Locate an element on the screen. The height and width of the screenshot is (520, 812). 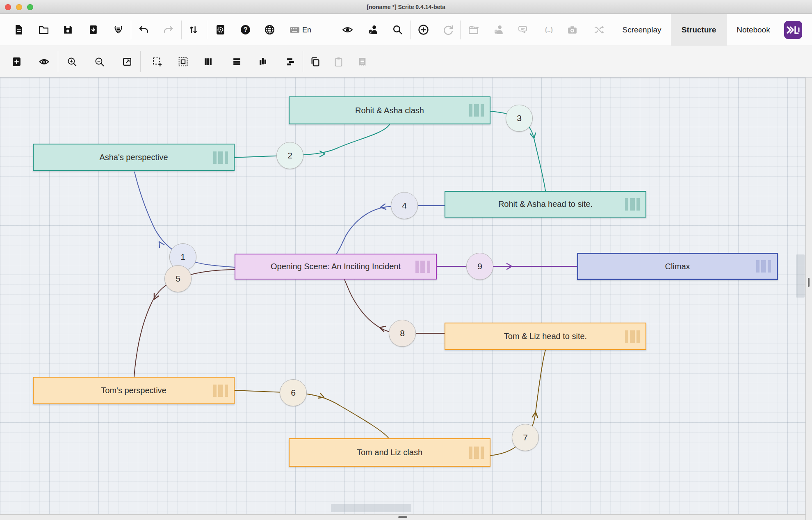
fit-to-view-button is located at coordinates (127, 62).